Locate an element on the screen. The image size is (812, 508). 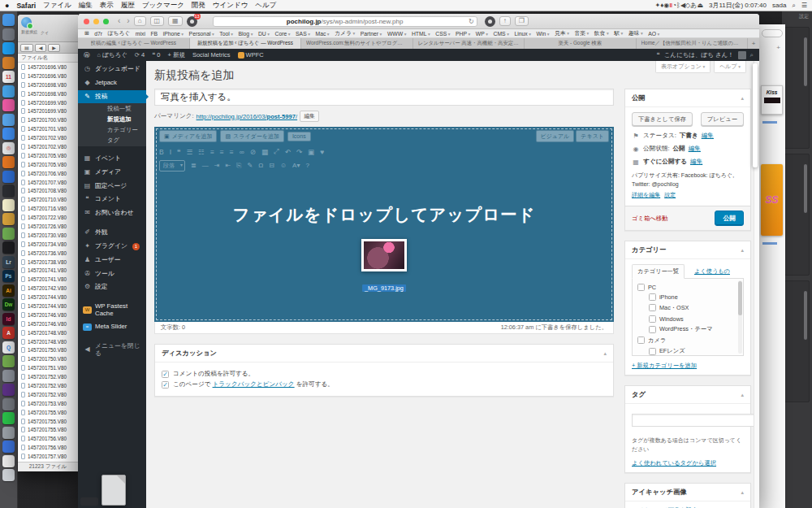
admin-bar-updates: ⟳4 is located at coordinates (140, 55).